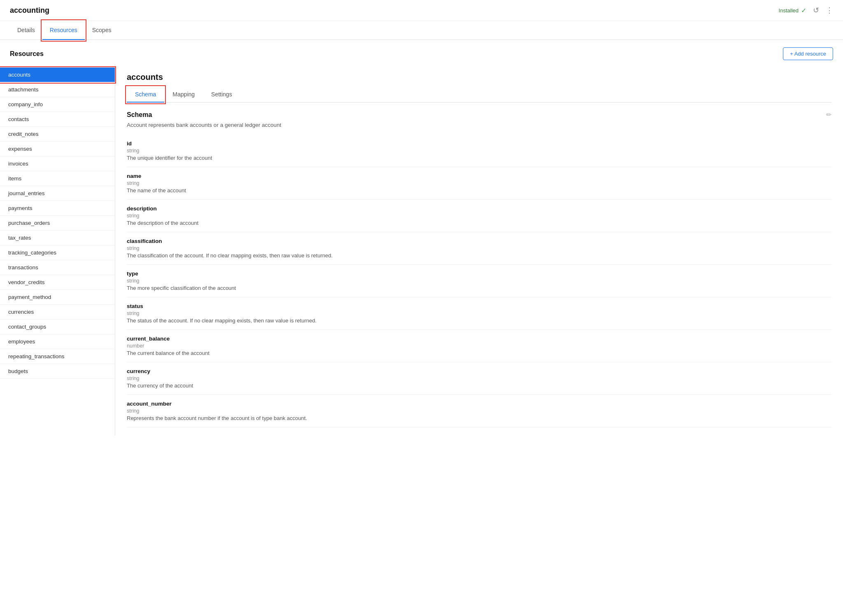 This screenshot has width=843, height=616. I want to click on sidebar-item-payments: payments, so click(58, 208).